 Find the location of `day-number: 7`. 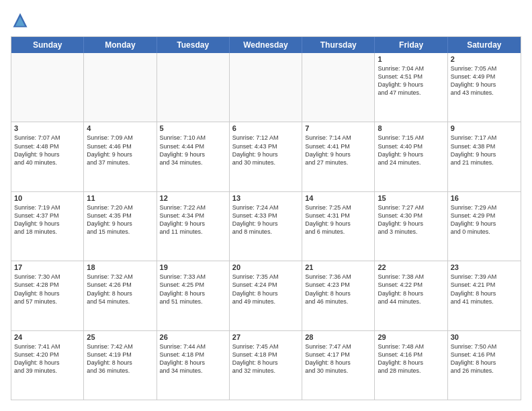

day-number: 7 is located at coordinates (339, 128).